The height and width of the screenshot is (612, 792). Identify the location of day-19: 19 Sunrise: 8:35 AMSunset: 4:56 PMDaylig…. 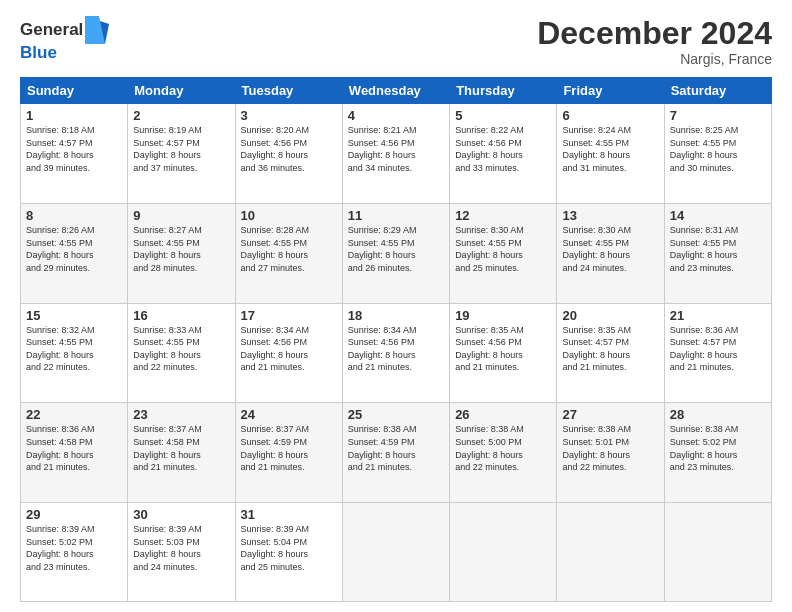
(504, 353).